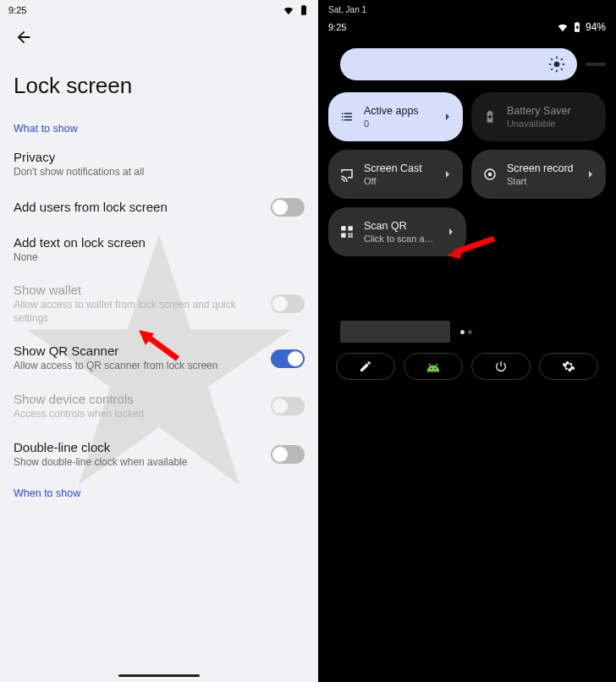 The width and height of the screenshot is (616, 682). What do you see at coordinates (399, 239) in the screenshot?
I see `tile-subtitle: Click to scan a QR code` at bounding box center [399, 239].